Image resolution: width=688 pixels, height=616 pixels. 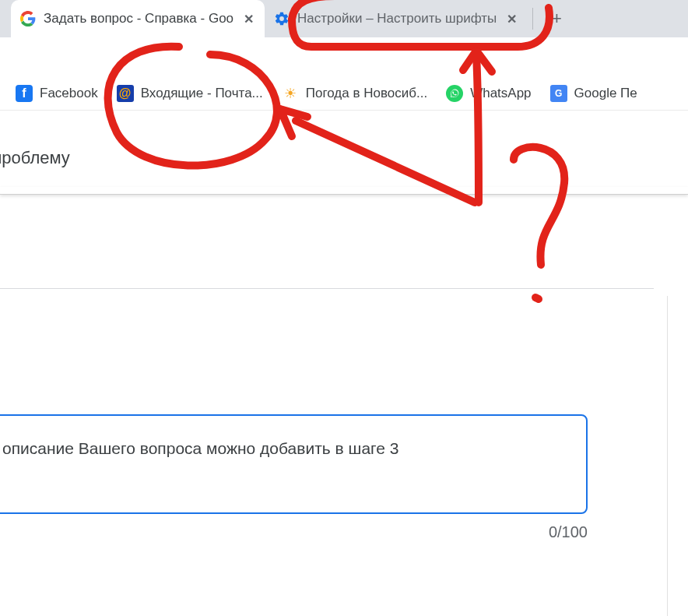 I want to click on toolbar-placeholder, so click(x=344, y=57).